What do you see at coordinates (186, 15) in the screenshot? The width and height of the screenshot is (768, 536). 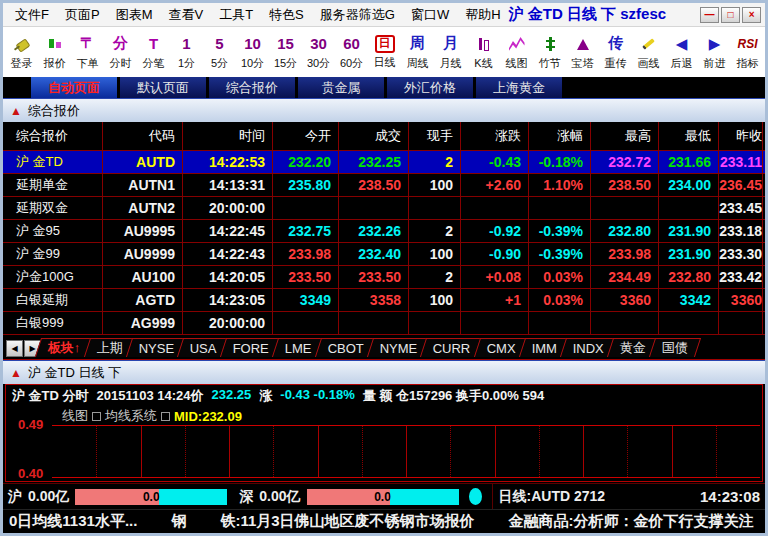 I see `menu-view: 查看V` at bounding box center [186, 15].